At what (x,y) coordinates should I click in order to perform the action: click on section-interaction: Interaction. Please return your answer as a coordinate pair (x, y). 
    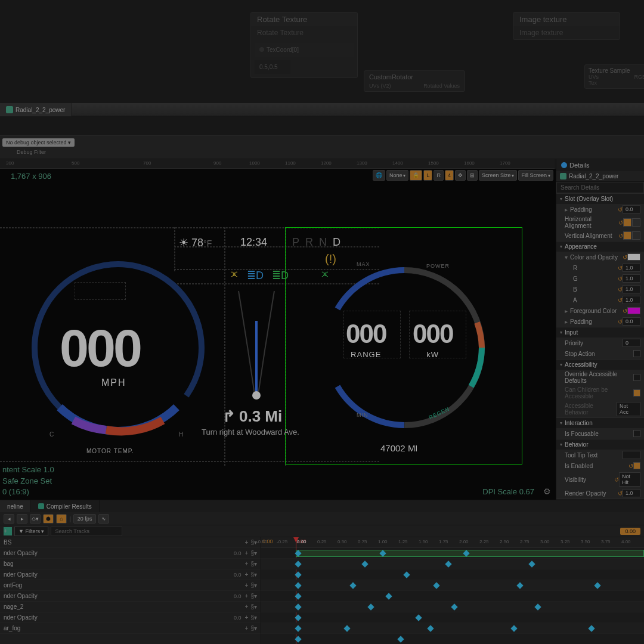
    Looking at the image, I should click on (600, 423).